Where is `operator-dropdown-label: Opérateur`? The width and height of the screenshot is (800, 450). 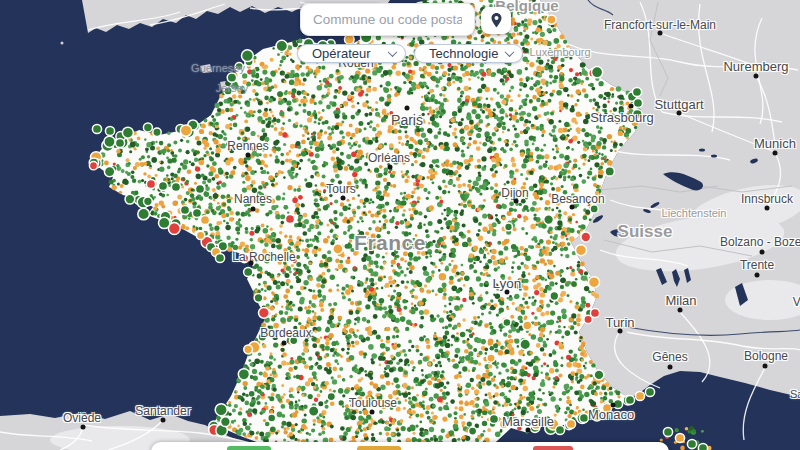
operator-dropdown-label: Opérateur is located at coordinates (342, 54).